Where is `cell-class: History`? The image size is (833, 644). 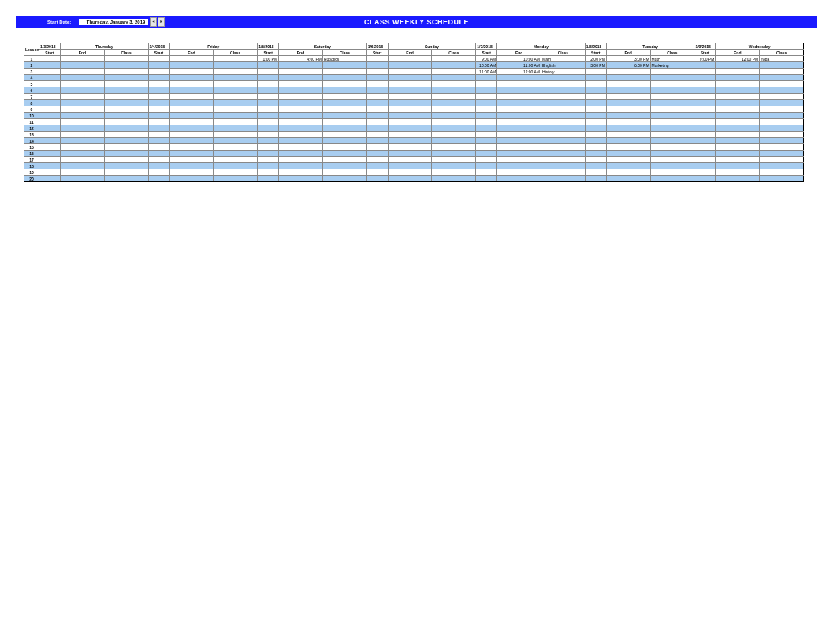
cell-class: History is located at coordinates (563, 72).